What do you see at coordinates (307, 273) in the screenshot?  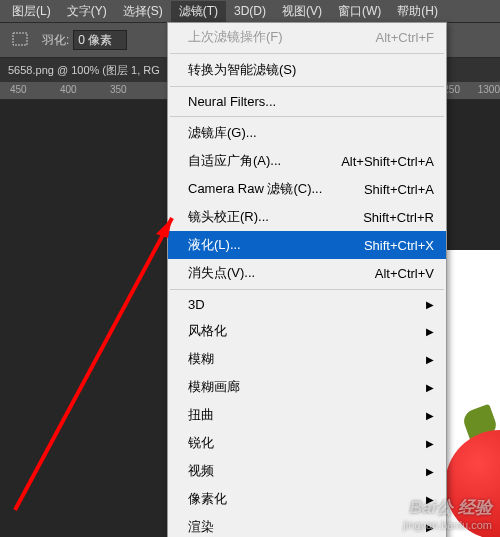 I see `menu-vanishing-point: 消失点(V)... Alt+Ctrl+V` at bounding box center [307, 273].